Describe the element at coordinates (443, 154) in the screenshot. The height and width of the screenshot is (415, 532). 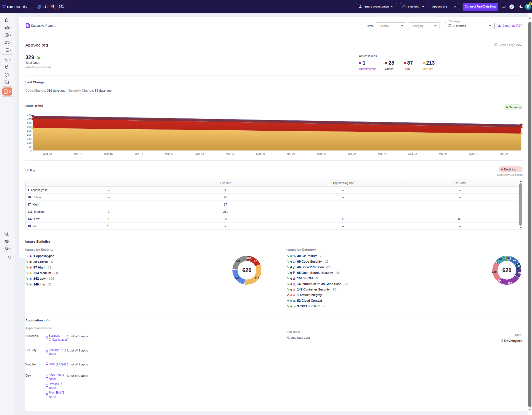
I see `svg-text: Mar 26` at that location.